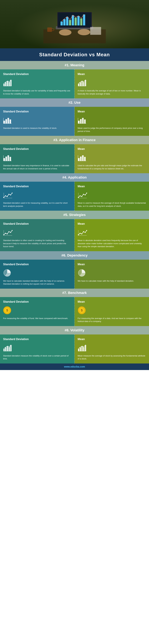 The width and height of the screenshot is (149, 644). Describe the element at coordinates (37, 159) in the screenshot. I see `panel-left-3: Standard Deviation Standard deviation ha…` at that location.